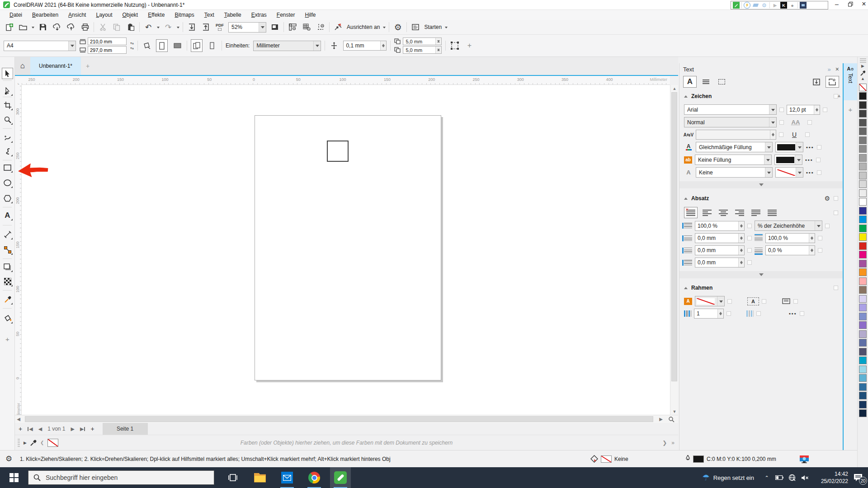 This screenshot has width=868, height=488. Describe the element at coordinates (850, 82) in the screenshot. I see `docker-tab-text: A⚙︎ Text` at that location.